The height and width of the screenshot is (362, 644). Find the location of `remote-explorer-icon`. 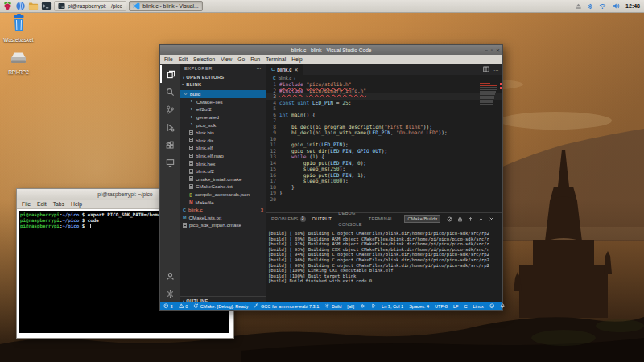

remote-explorer-icon is located at coordinates (170, 162).